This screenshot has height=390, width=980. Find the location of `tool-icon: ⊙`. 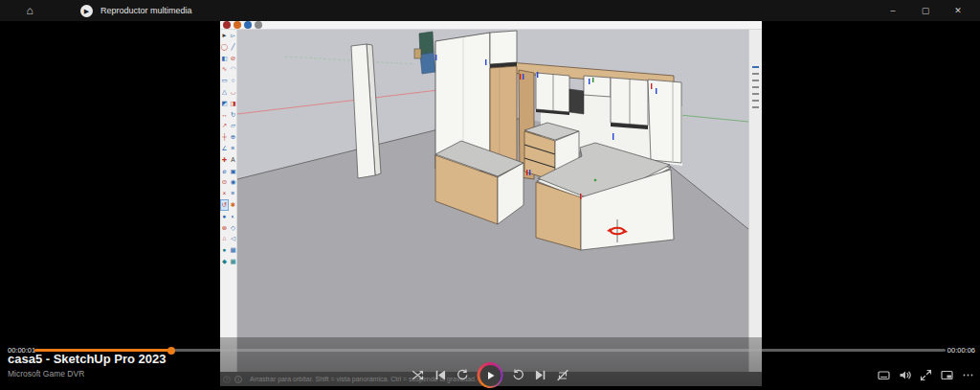

tool-icon: ⊙ is located at coordinates (224, 182).